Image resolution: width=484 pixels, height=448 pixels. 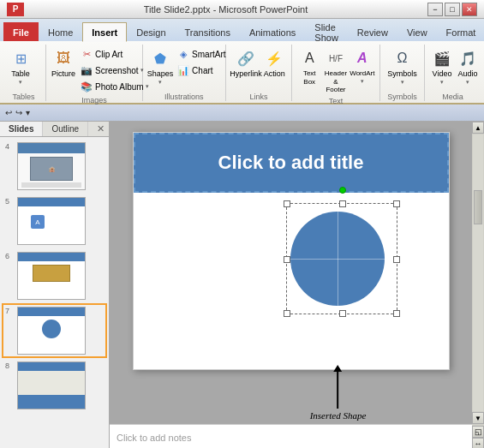 I want to click on minimize-button: −, so click(x=435, y=9).